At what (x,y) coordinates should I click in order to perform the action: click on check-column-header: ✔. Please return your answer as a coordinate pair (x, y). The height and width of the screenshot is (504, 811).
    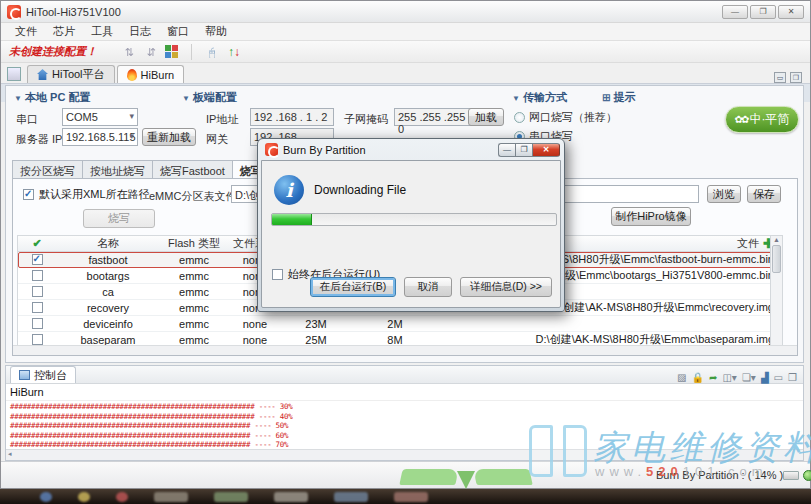
    Looking at the image, I should click on (37, 244).